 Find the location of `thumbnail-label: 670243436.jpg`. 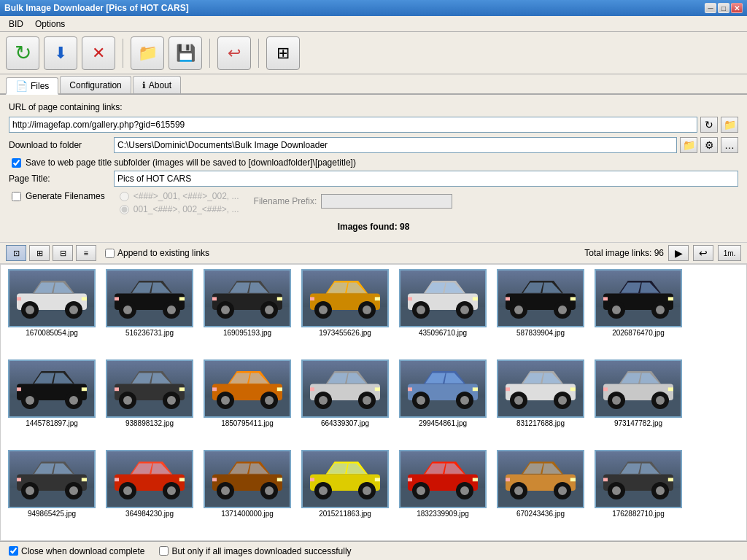

thumbnail-label: 670243436.jpg is located at coordinates (541, 513).